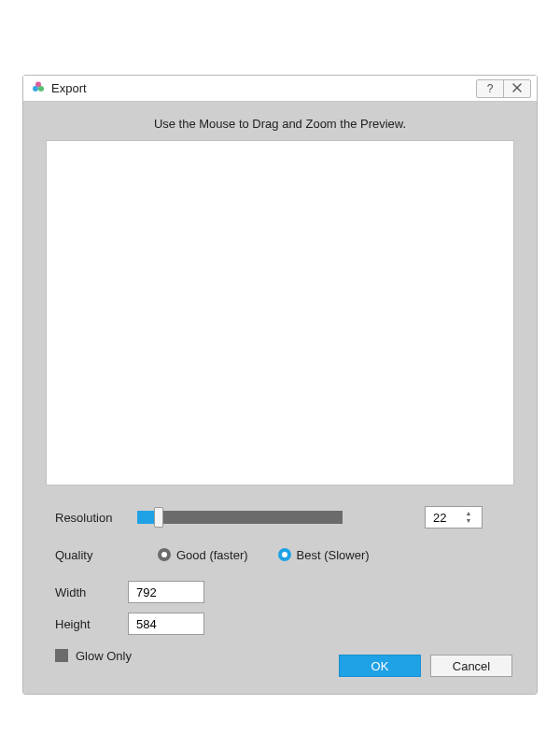 The height and width of the screenshot is (747, 560). I want to click on width-label: Width, so click(91, 592).